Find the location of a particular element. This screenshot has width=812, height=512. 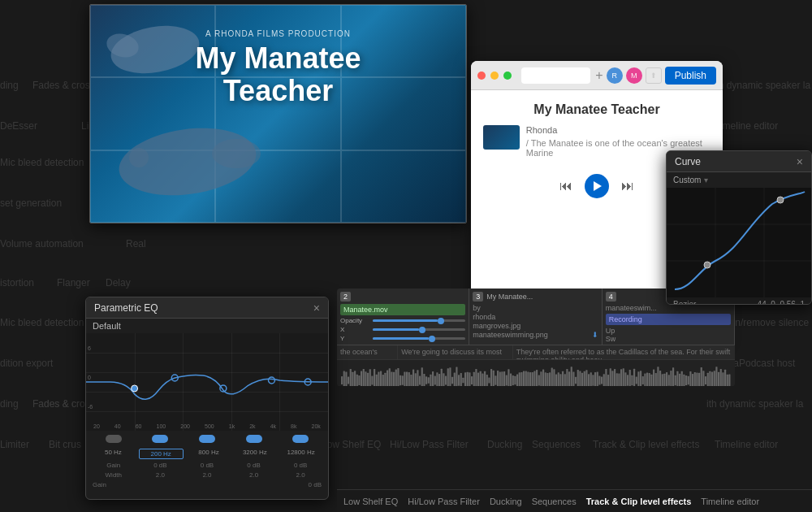

avatar-1: R is located at coordinates (615, 76).